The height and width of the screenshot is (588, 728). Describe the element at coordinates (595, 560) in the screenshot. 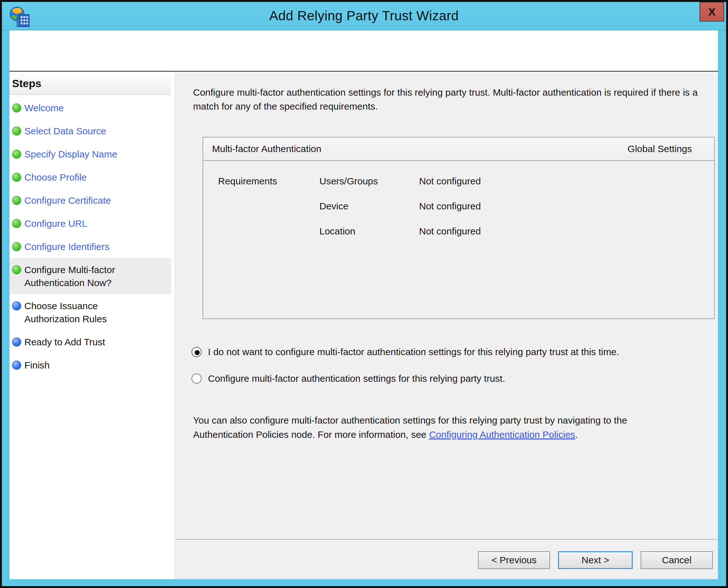

I see `next-button: Next >` at that location.